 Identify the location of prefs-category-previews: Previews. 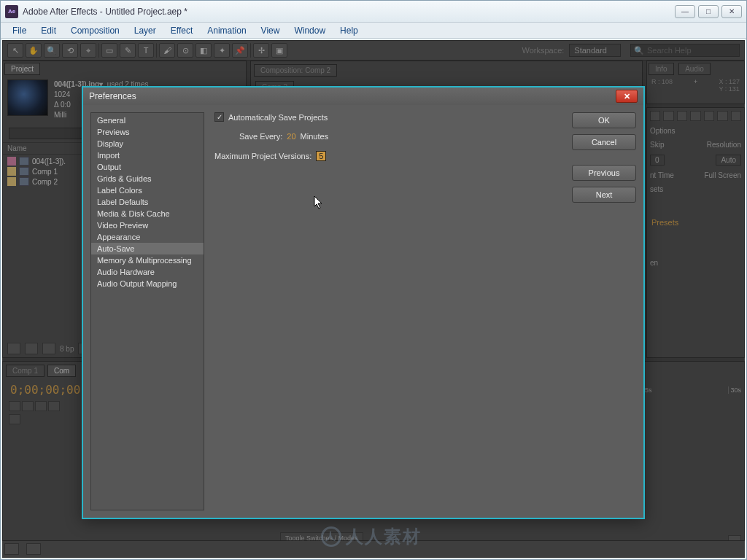
(147, 132).